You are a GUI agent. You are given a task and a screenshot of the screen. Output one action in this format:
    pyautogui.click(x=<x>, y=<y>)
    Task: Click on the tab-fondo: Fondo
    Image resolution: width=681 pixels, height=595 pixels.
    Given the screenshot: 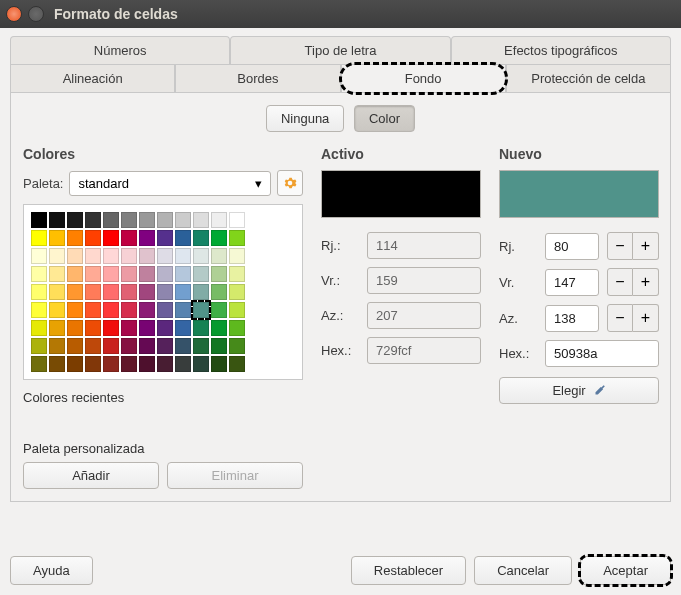 What is the action you would take?
    pyautogui.click(x=424, y=78)
    